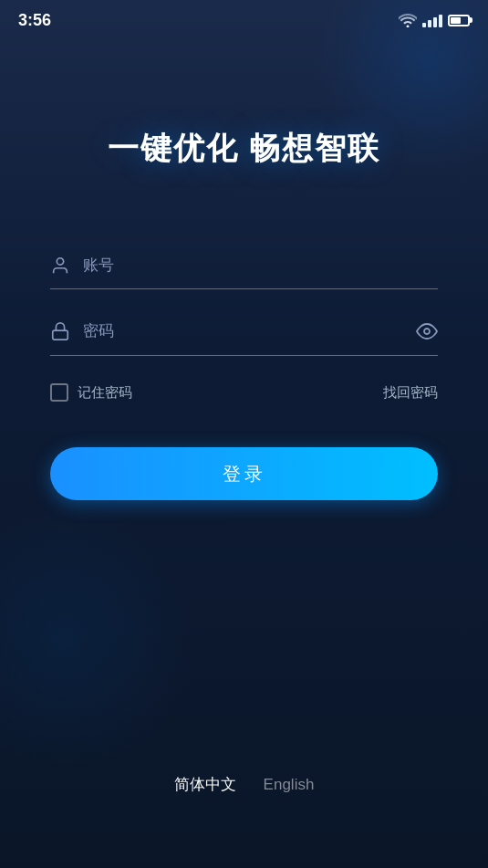 Image resolution: width=488 pixels, height=868 pixels. Describe the element at coordinates (100, 640) in the screenshot. I see `bg-decoration-bottom` at that location.